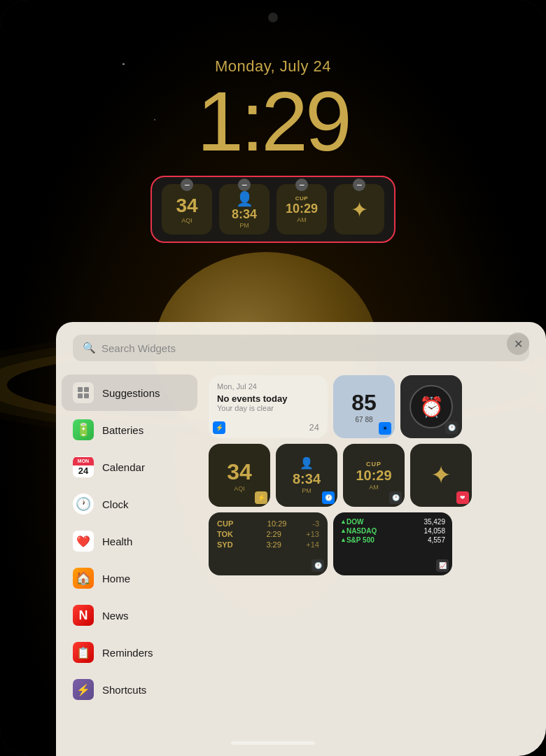 This screenshot has height=756, width=546. Describe the element at coordinates (302, 185) in the screenshot. I see `widget-minus-cup: −` at that location.